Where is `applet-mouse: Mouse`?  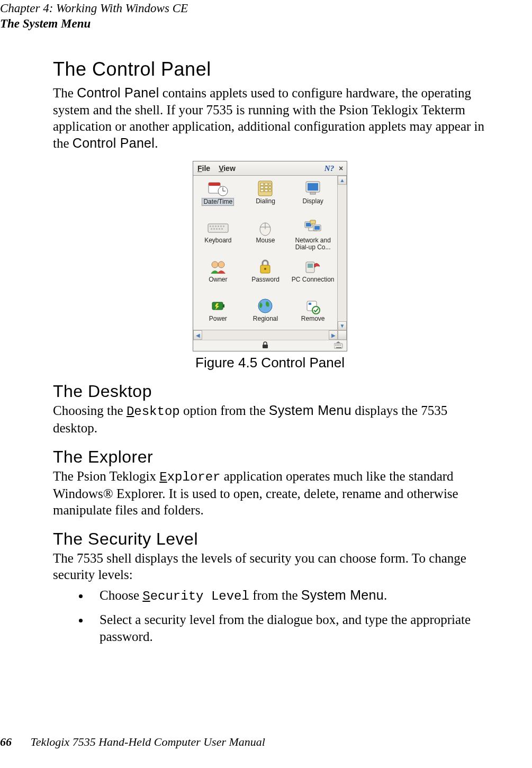
applet-mouse: Mouse is located at coordinates (266, 237).